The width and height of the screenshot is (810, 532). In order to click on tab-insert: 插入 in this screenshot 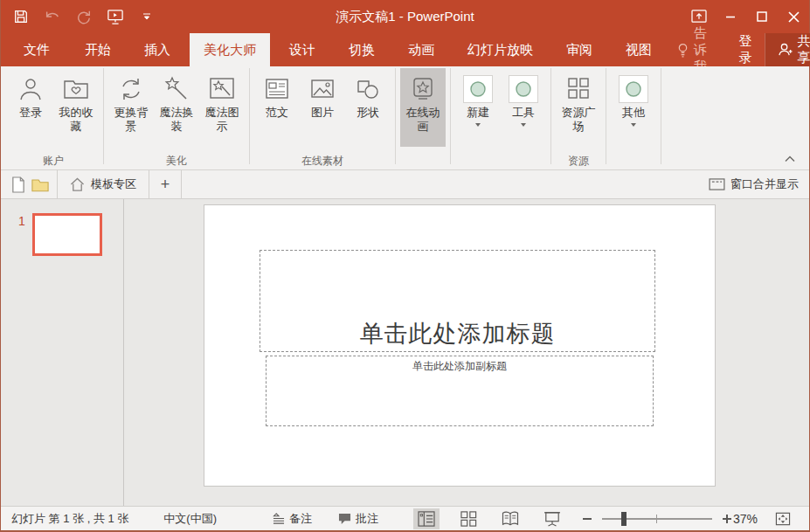, I will do `click(157, 50)`.